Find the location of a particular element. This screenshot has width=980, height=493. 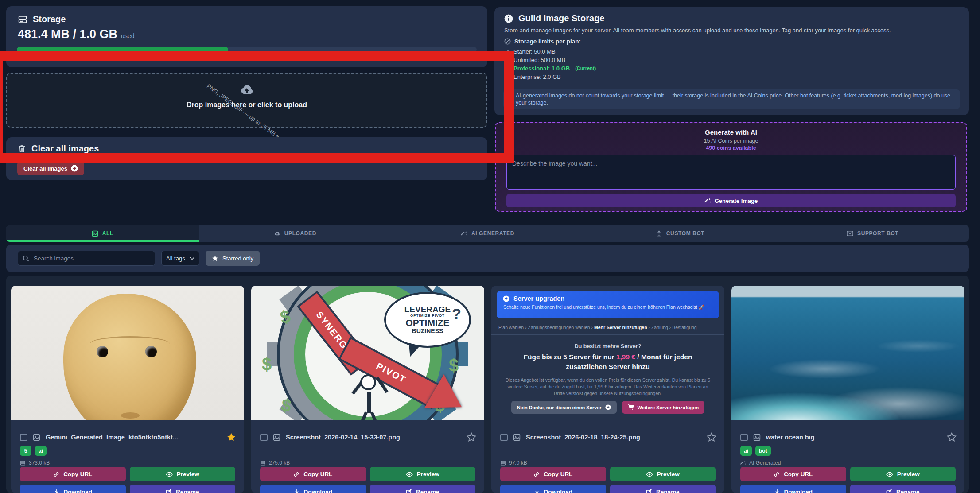

image-filename: water ocean big is located at coordinates (854, 437).